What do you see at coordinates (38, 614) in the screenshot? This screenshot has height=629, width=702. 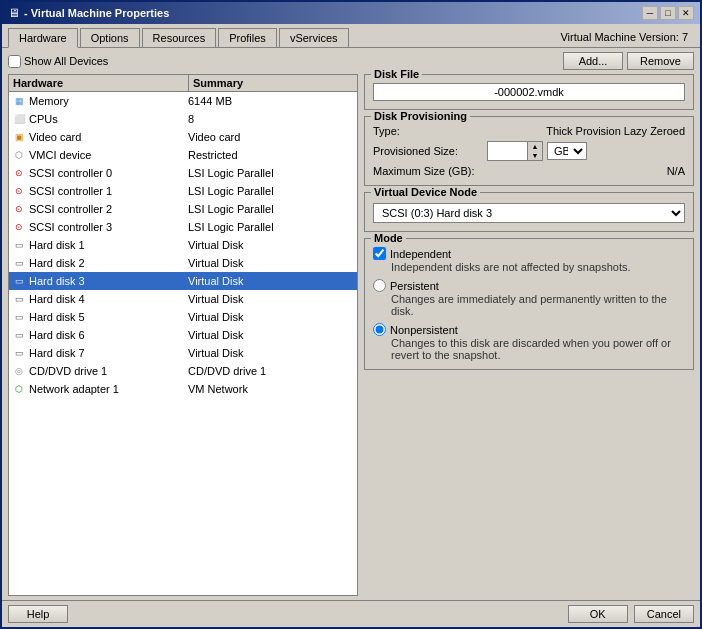 I see `help-button: Help` at bounding box center [38, 614].